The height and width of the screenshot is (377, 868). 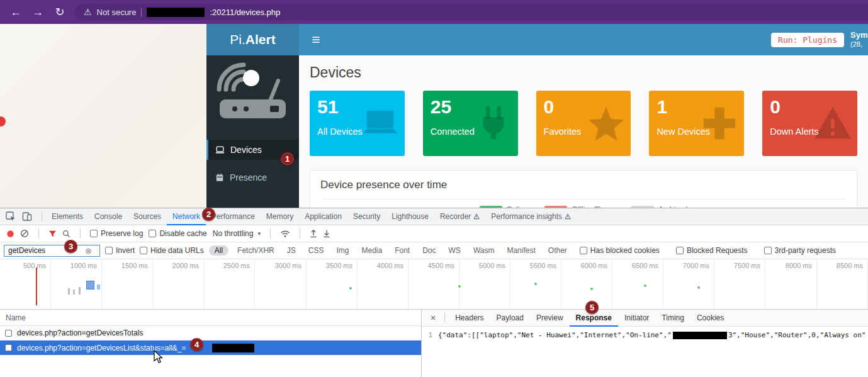 I want to click on devtools-tab-application: Application, so click(x=324, y=217).